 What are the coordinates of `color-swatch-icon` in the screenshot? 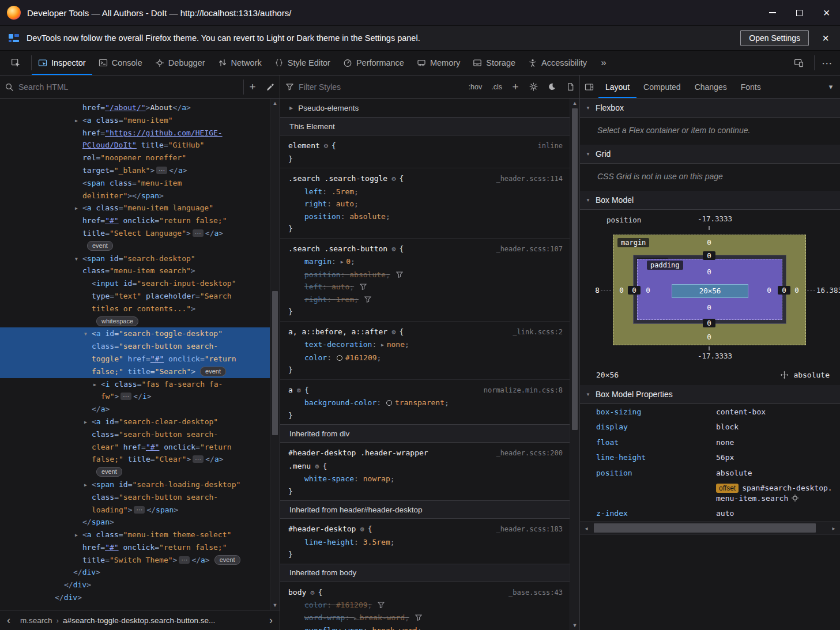 It's located at (389, 403).